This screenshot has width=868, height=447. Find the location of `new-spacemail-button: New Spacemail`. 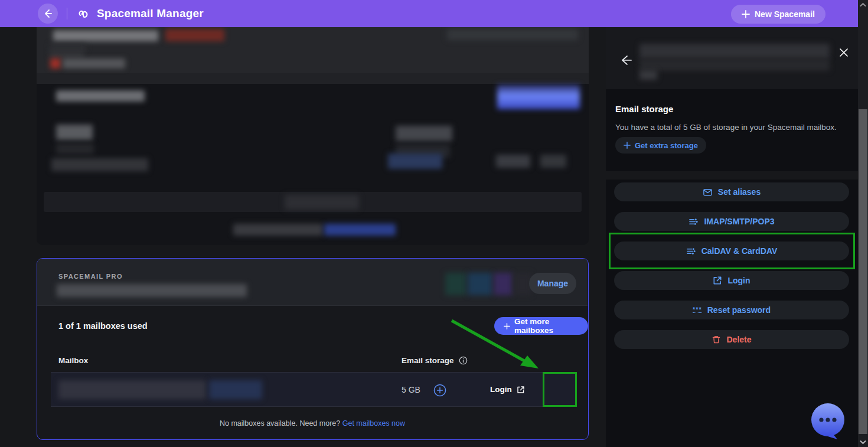

new-spacemail-button: New Spacemail is located at coordinates (778, 14).